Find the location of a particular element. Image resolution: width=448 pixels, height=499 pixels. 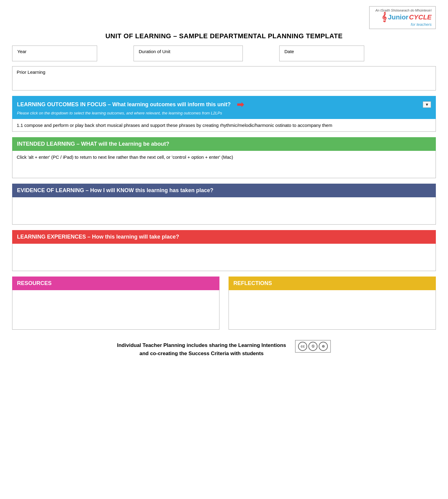

learning-experiences-header: LEARNING EXPERIENCES – How this learning… is located at coordinates (224, 237).